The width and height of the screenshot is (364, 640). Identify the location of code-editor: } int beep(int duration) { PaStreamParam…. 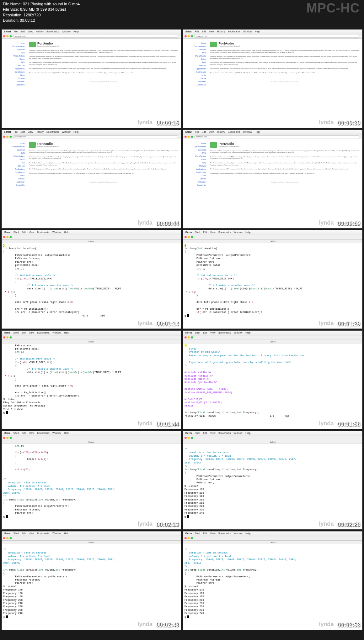
(91, 281).